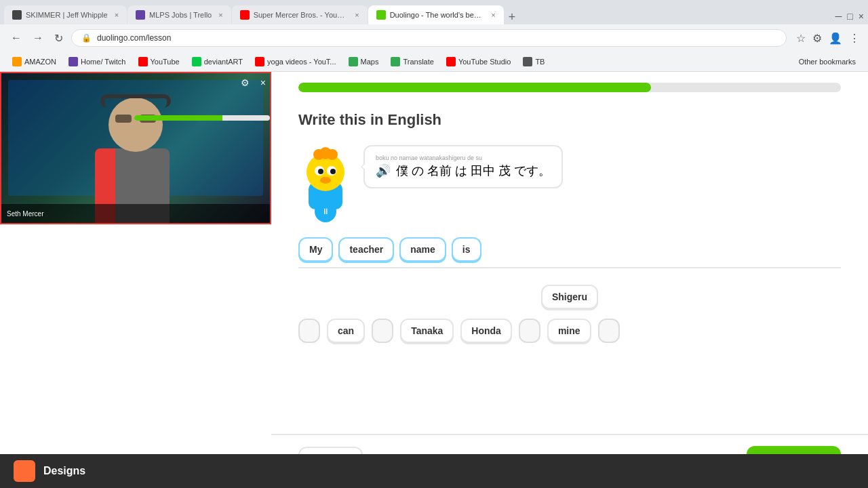  Describe the element at coordinates (801, 38) in the screenshot. I see `bookmark-star-icon: ☆` at that location.